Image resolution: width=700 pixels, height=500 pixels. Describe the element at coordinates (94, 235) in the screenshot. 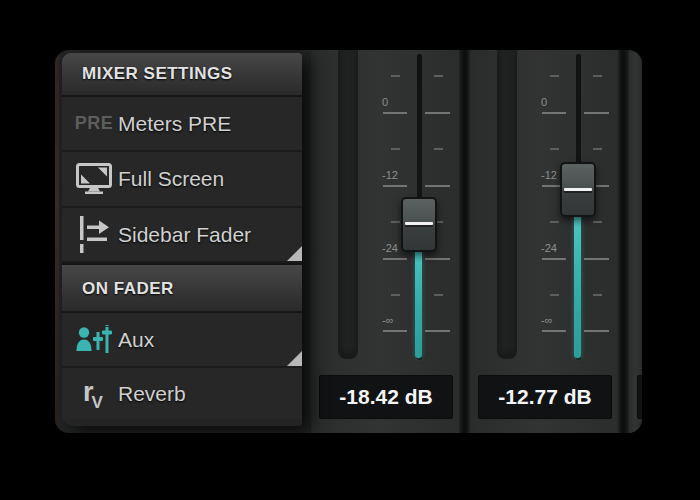

I see `sidebar-fader-icon` at that location.